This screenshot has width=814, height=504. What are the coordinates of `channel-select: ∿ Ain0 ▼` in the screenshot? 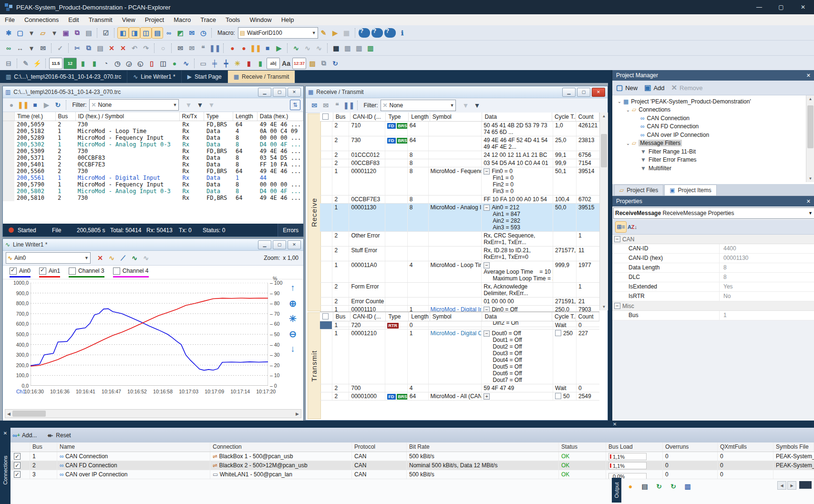 It's located at (48, 258).